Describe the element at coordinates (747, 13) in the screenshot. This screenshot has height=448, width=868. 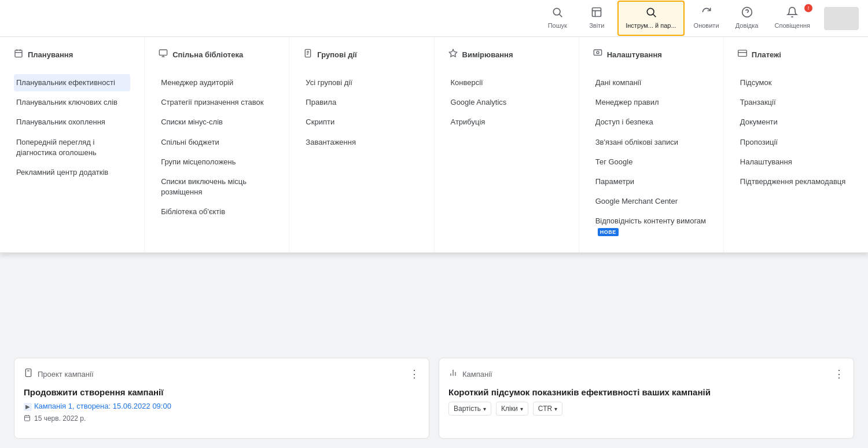
I see `help-icon` at that location.